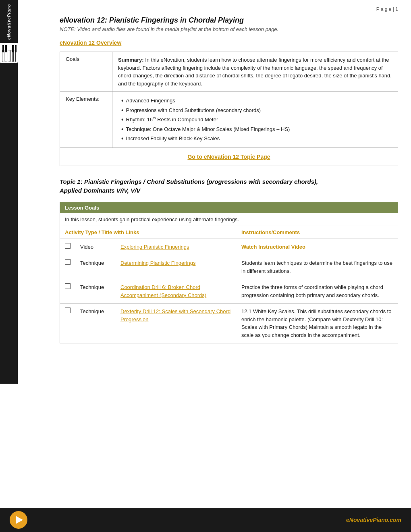  What do you see at coordinates (158, 263) in the screenshot?
I see `activity-link-2: Determining Pianistic Fingerings` at bounding box center [158, 263].